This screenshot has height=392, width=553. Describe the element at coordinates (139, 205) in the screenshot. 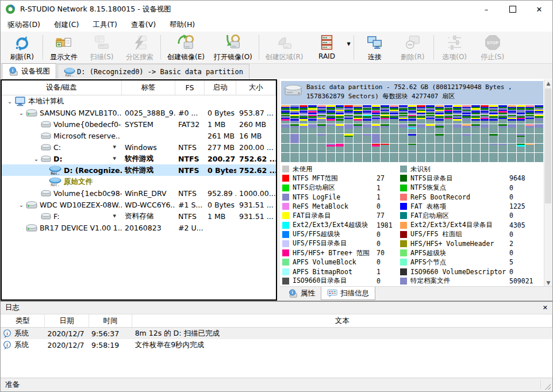

I see `tree-row-wdc-wd10ezex-08w-: ⌄WDC WD10EZEX-08W...WD-WCC6Y6...#1 S...0…` at that location.